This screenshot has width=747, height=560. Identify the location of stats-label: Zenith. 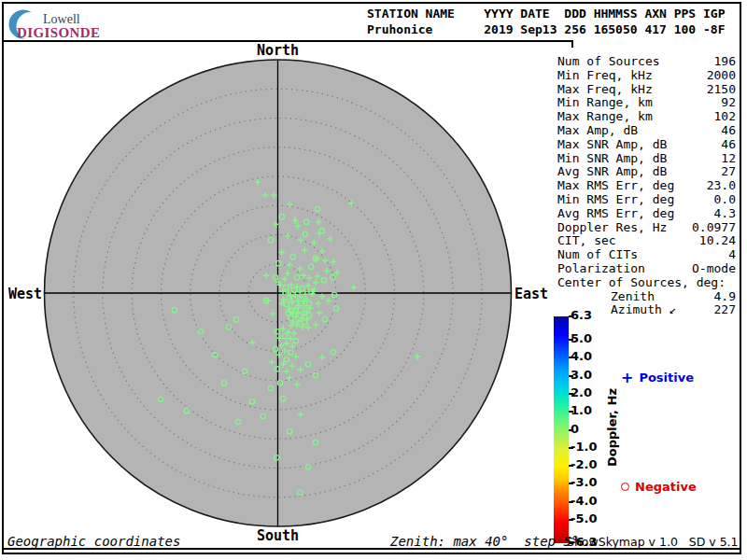
(606, 297).